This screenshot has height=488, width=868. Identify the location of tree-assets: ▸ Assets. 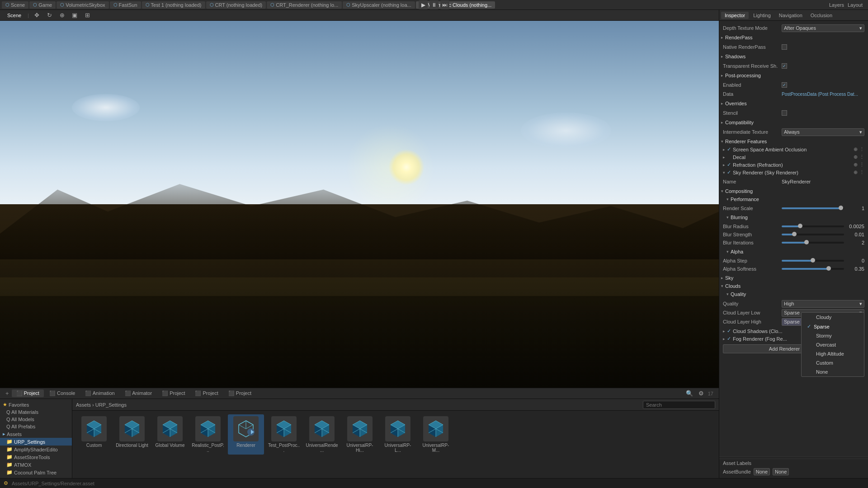
(36, 434).